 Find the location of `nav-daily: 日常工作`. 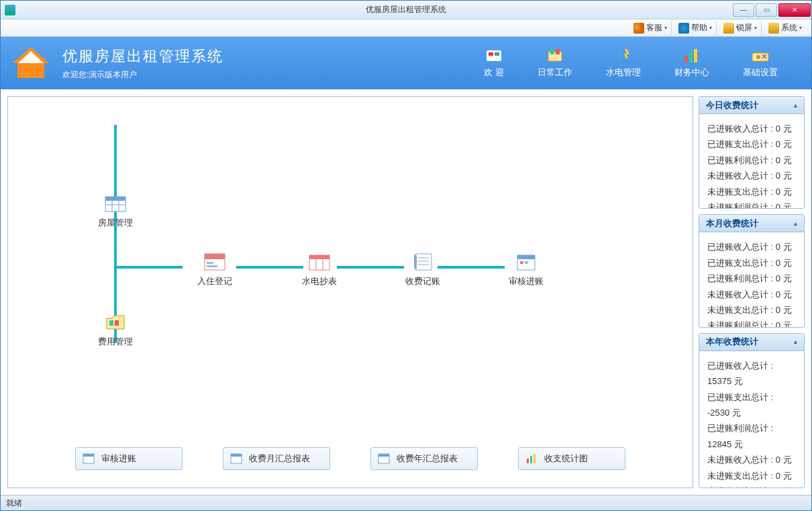

nav-daily: 日常工作 is located at coordinates (555, 63).